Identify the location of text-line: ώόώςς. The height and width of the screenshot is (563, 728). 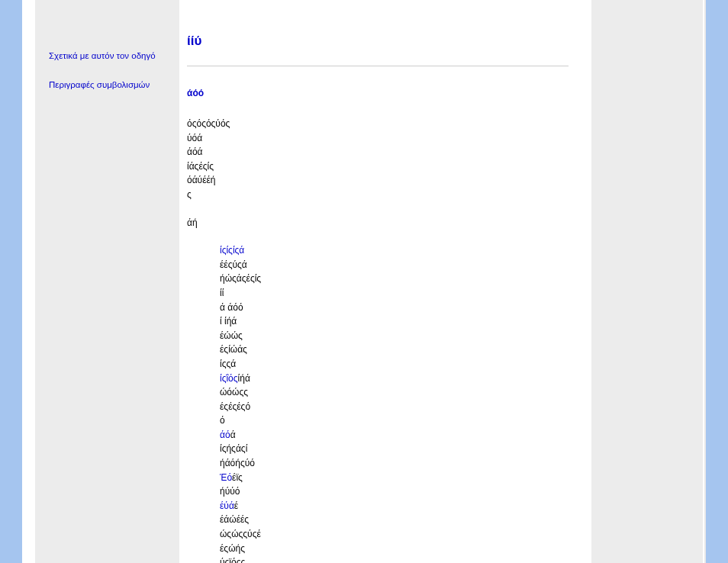
(394, 392).